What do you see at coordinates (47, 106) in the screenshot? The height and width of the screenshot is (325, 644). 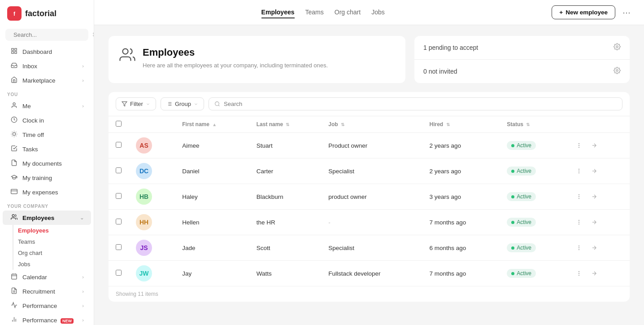 I see `sidebar-item-me: Me ›` at bounding box center [47, 106].